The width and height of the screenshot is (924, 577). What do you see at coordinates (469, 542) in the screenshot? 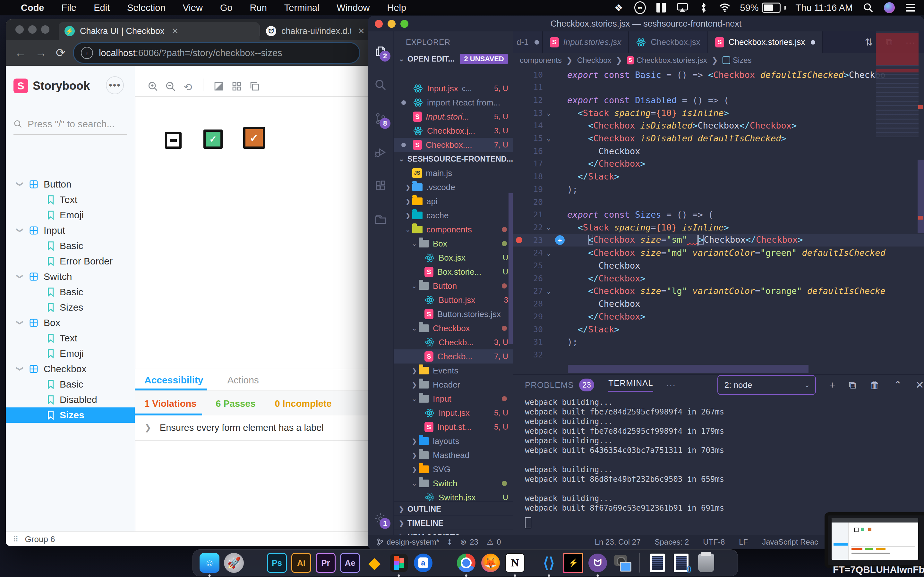
I see `errors-indicator: ⊗ 23` at bounding box center [469, 542].